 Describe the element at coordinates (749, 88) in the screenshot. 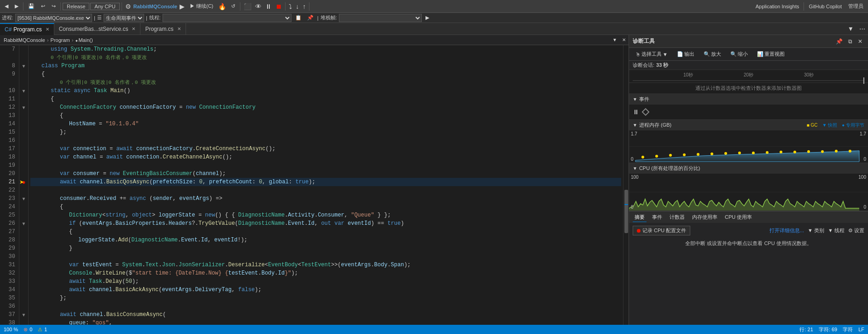

I see `counter-hint: 通过从计数器选项中检查计数器来添加计数器图` at that location.